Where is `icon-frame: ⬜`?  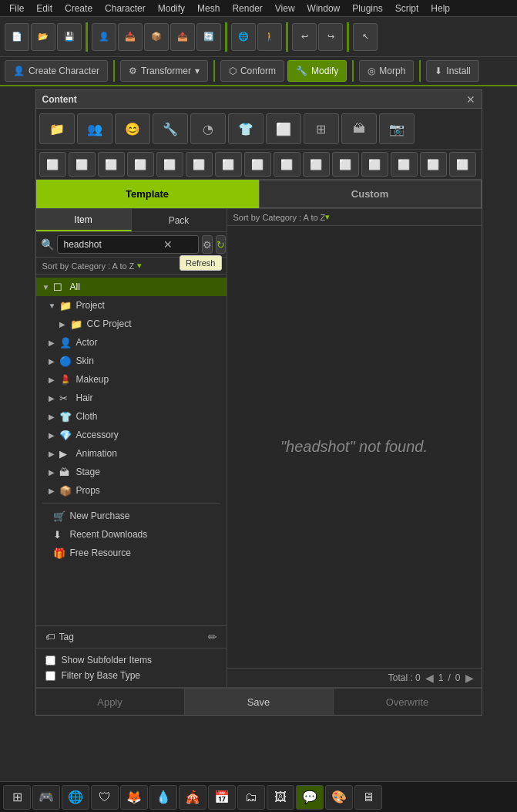 icon-frame: ⬜ is located at coordinates (284, 129).